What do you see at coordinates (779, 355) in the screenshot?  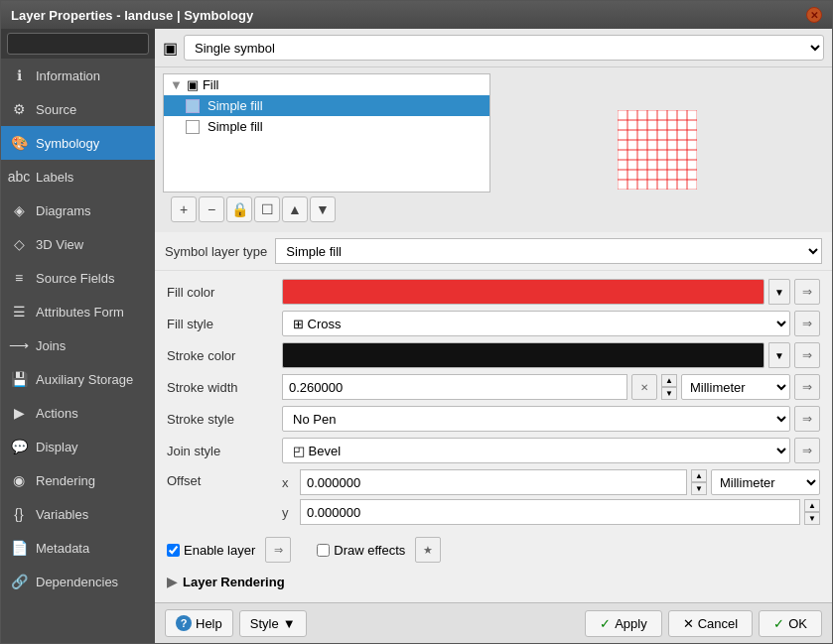 I see `stroke-color-dropdown-arrow: ▼` at bounding box center [779, 355].